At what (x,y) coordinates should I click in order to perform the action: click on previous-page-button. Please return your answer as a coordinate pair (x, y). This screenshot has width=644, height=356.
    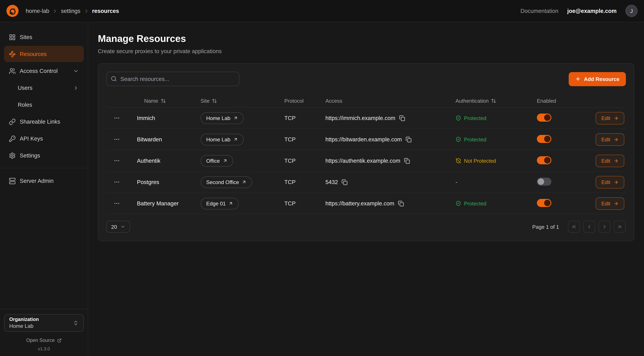
    Looking at the image, I should click on (589, 227).